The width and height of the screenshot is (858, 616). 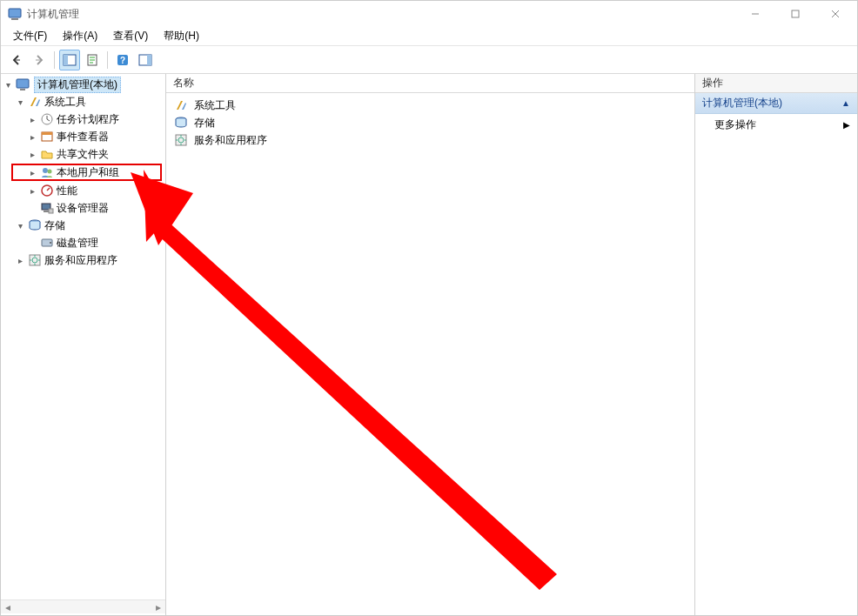 What do you see at coordinates (84, 119) in the screenshot?
I see `tree-node-task-scheduler: ▸ 任务计划程序` at bounding box center [84, 119].